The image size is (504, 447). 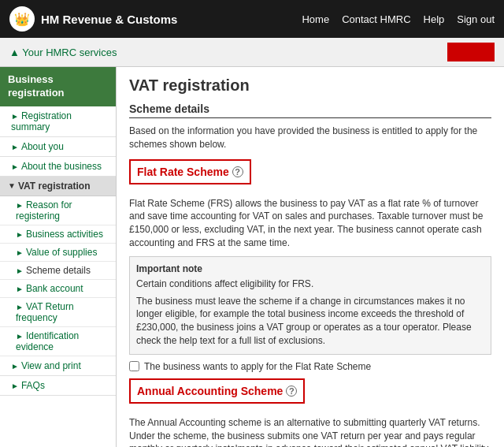 I want to click on sidebar-item-vat-return: ►VAT Return frequency, so click(x=58, y=312).